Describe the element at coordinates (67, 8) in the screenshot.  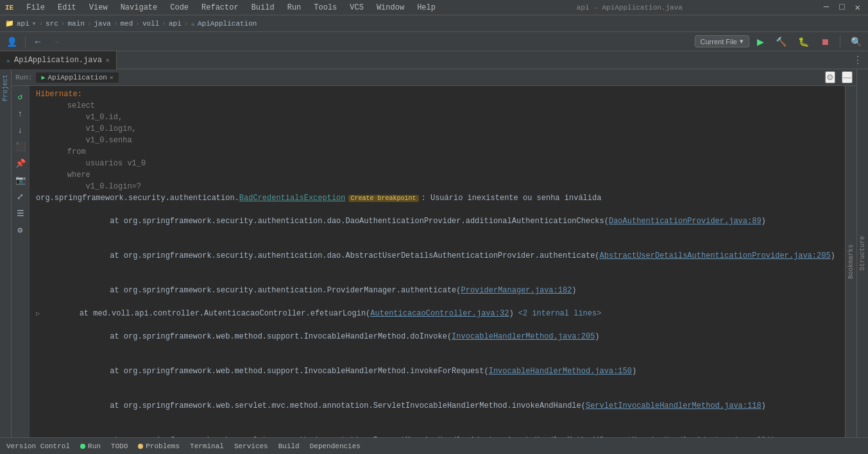
I see `menu-edit: Edit` at that location.